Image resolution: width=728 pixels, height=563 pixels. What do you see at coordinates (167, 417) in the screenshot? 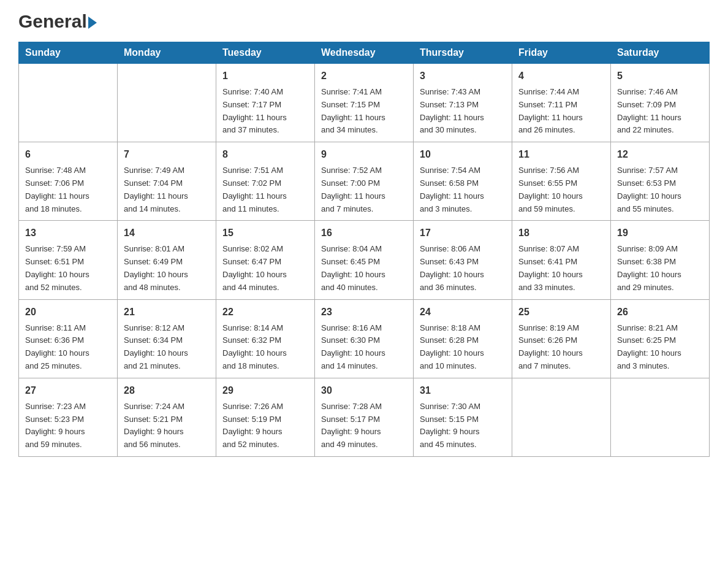
I see `calendar-cell: 28Sunrise: 7:24 AM Sunset: 5:21 PM Dayli…` at bounding box center [167, 417].